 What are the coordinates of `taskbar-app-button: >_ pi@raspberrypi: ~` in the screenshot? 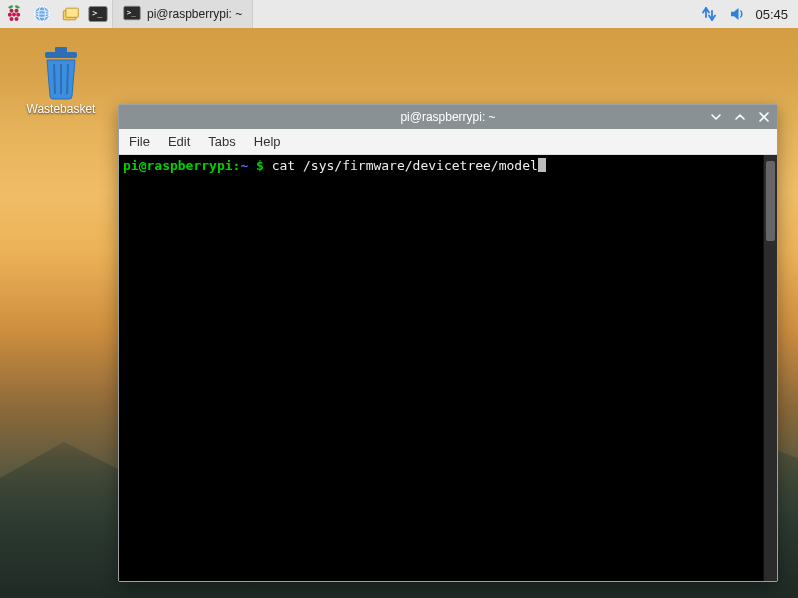 It's located at (182, 14).